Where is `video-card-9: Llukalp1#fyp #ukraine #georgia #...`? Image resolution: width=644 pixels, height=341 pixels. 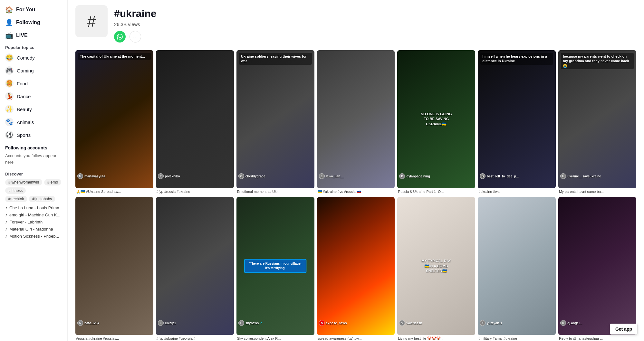
video-card-9: Llukalp1#fyp #ukraine #georgia #... is located at coordinates (195, 269).